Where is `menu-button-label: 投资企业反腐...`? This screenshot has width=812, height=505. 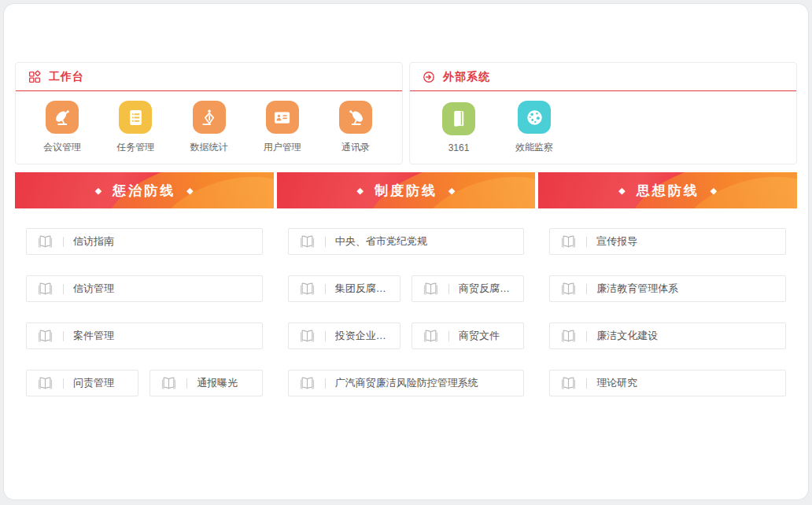 menu-button-label: 投资企业反腐... is located at coordinates (364, 336).